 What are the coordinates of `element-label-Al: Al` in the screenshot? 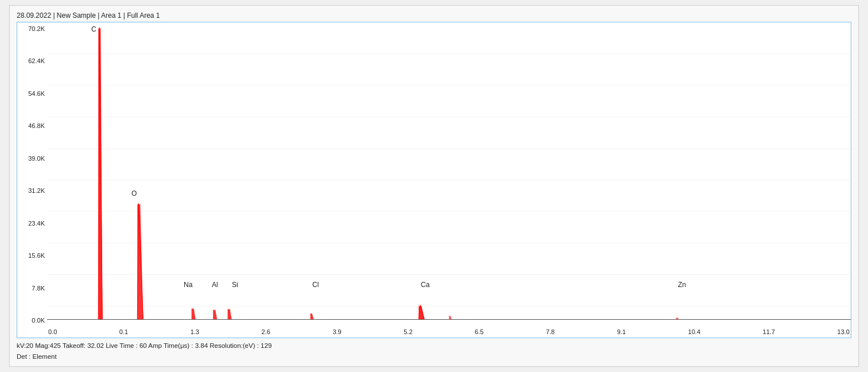 It's located at (215, 285).